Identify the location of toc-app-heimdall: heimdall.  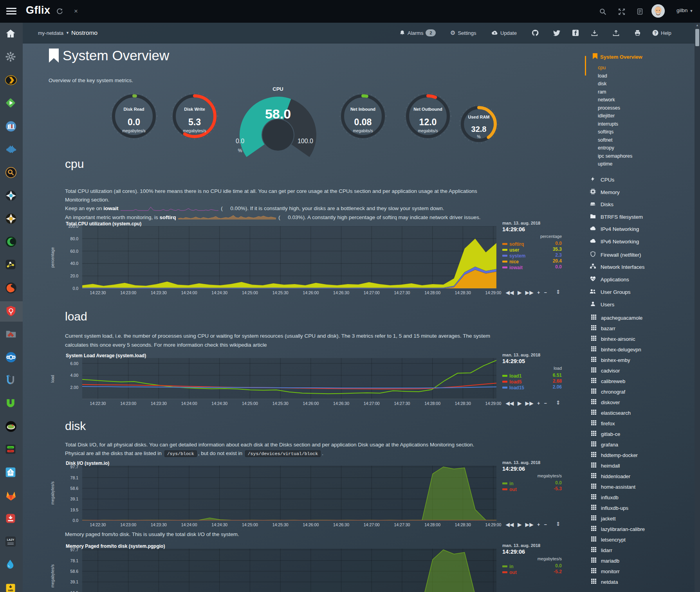
(605, 466).